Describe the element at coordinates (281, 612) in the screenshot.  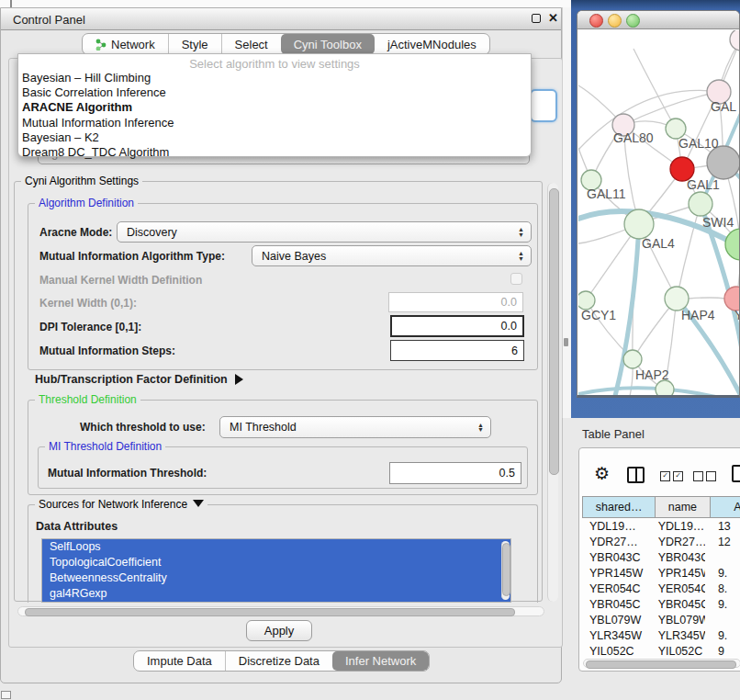
I see `settings-horizontal-scrollbar` at that location.